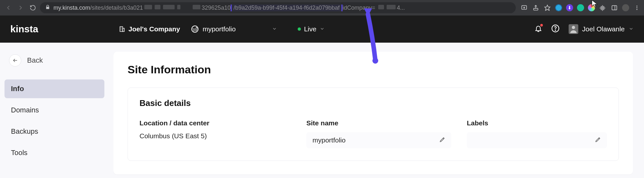 This screenshot has width=644, height=178. Describe the element at coordinates (117, 8) in the screenshot. I see `url-path-1: /sites/details/b3a021` at that location.